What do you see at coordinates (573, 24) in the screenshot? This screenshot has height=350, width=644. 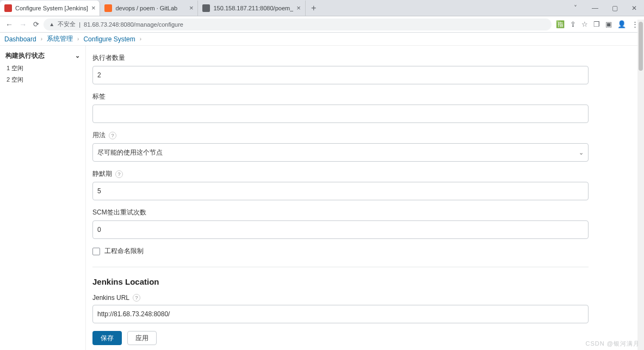 I see `share-icon: ⇪` at bounding box center [573, 24].